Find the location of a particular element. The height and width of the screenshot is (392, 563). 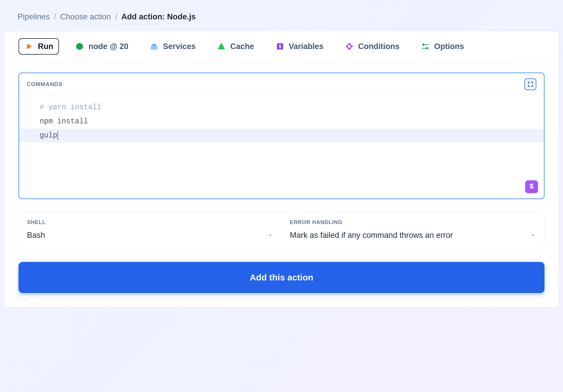

tab-variables-label: Variables is located at coordinates (306, 46).